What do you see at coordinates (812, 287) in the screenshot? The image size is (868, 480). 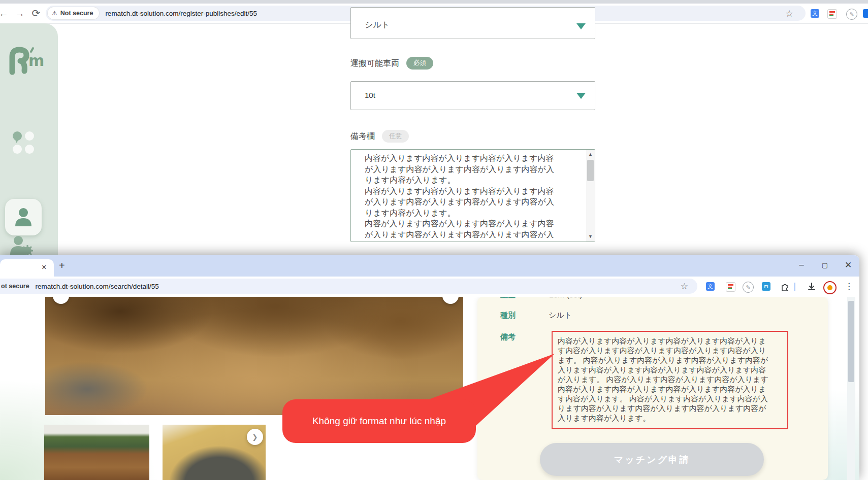 I see `download-glyph` at bounding box center [812, 287].